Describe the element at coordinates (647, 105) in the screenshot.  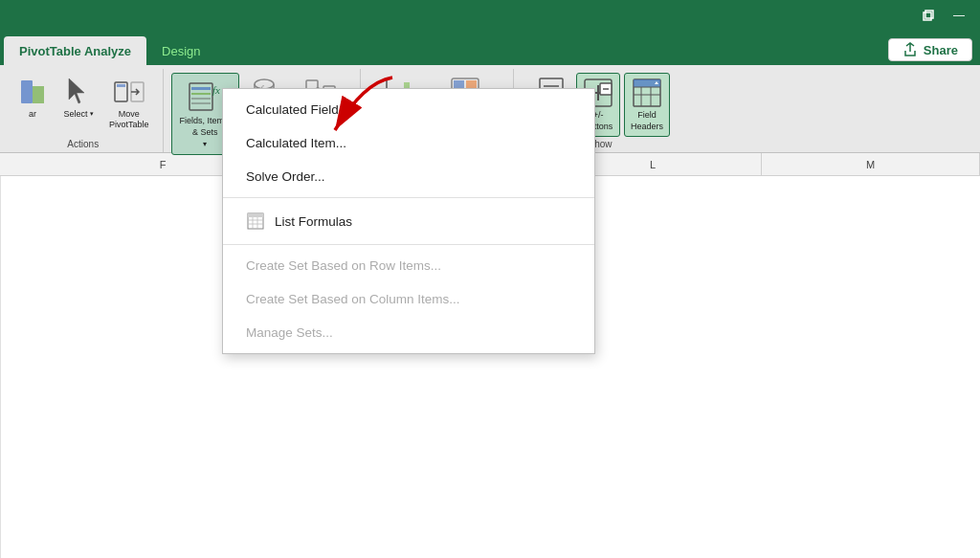
I see `field-headers-button: FieldHeaders` at that location.